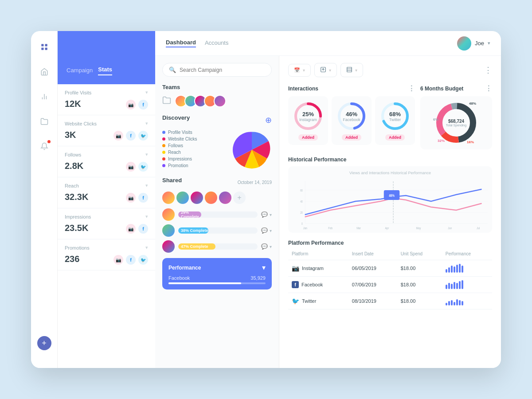 The width and height of the screenshot is (532, 399). I want to click on nav-icon-folder, so click(44, 121).